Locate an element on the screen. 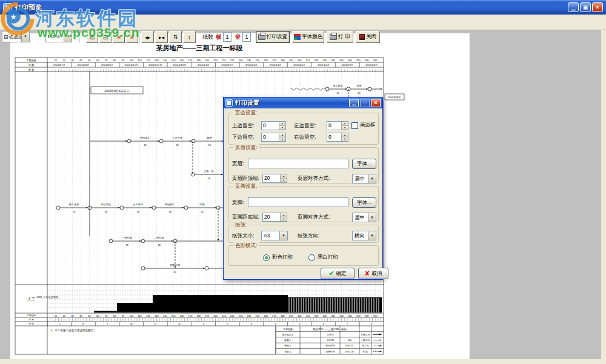 The image size is (606, 364). next-page-button: ▶◀ is located at coordinates (161, 37).